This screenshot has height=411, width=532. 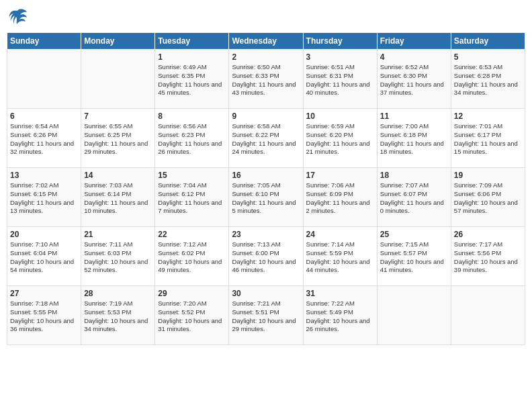 What do you see at coordinates (44, 258) in the screenshot?
I see `day-info: Sunrise: 7:10 AM Sunset: 6:04 PM Dayligh…` at bounding box center [44, 258].